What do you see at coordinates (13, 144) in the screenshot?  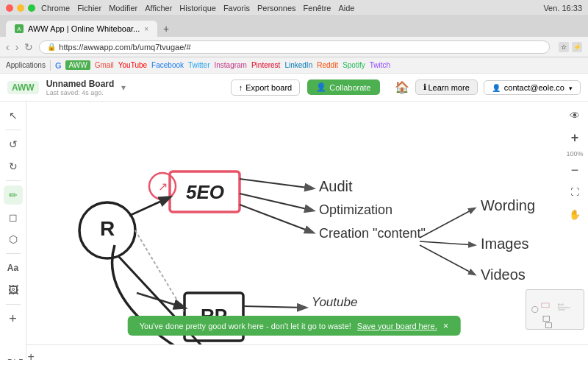 I see `undo-button: ↺` at bounding box center [13, 144].